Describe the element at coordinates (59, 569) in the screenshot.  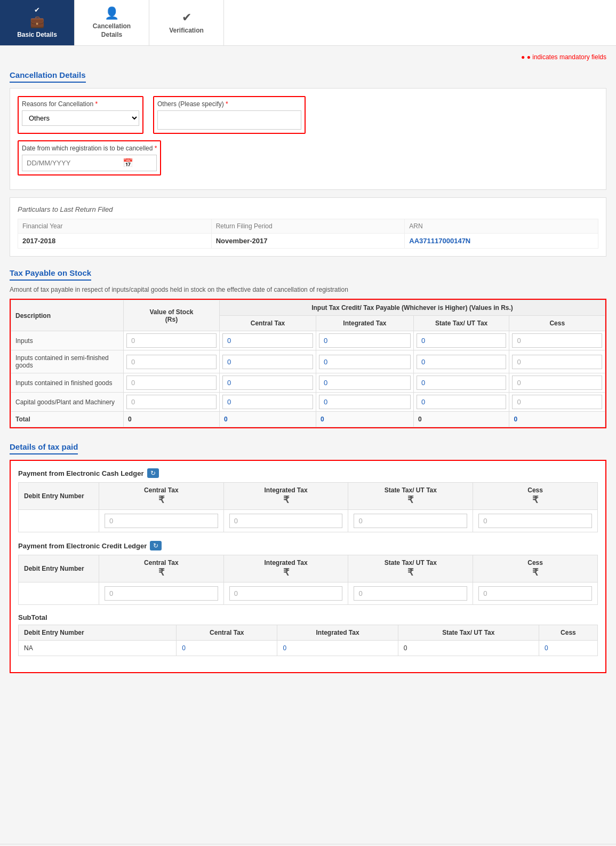
I see `th-credit-debit-entry: Debit Entry Number` at that location.